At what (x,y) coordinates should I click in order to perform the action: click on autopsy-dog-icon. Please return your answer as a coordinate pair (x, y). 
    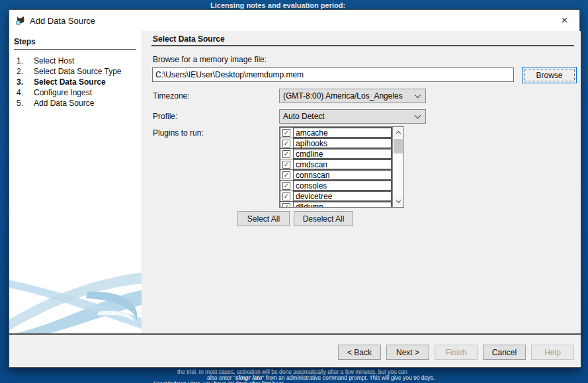
    Looking at the image, I should click on (21, 21).